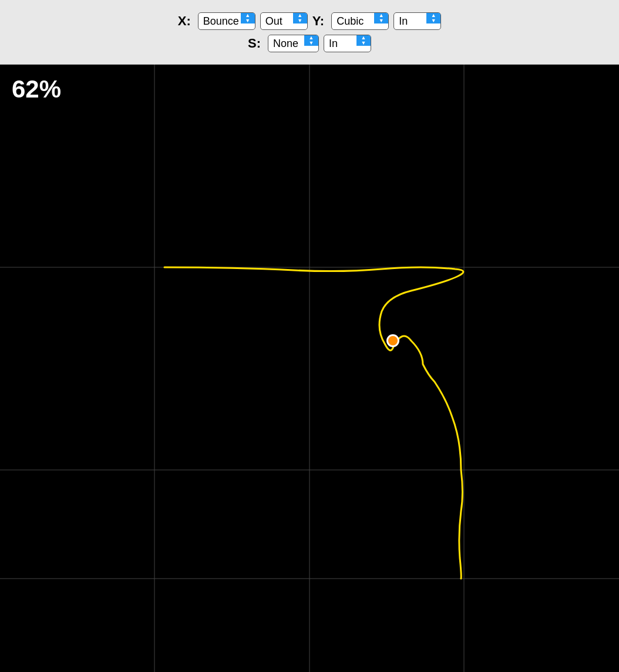 This screenshot has width=619, height=672. I want to click on y-direction-select: In Out InOut, so click(410, 21).